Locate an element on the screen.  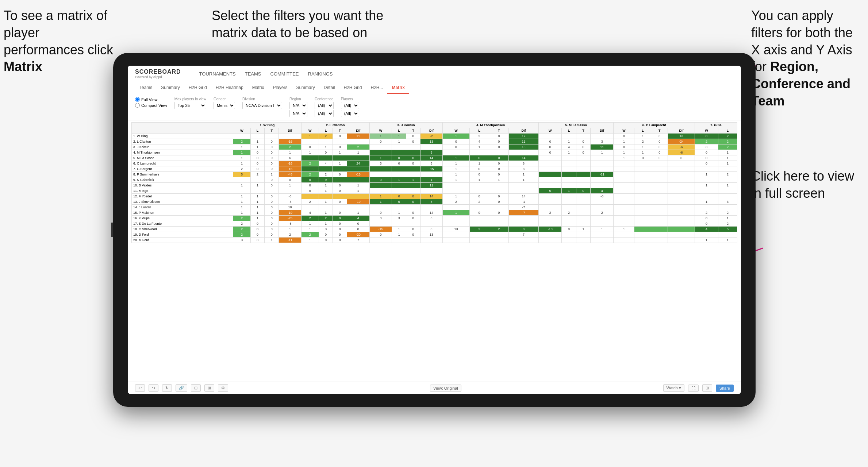
sub-col-t3: T is located at coordinates (413, 131).